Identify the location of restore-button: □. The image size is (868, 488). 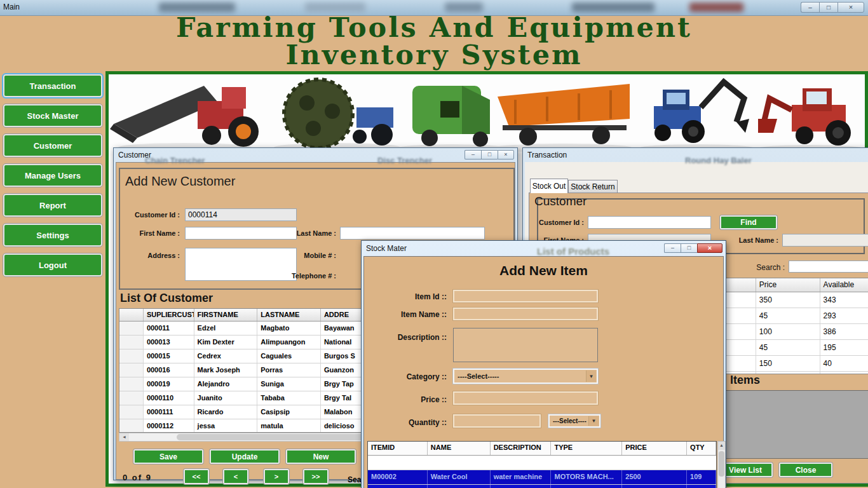
(689, 248).